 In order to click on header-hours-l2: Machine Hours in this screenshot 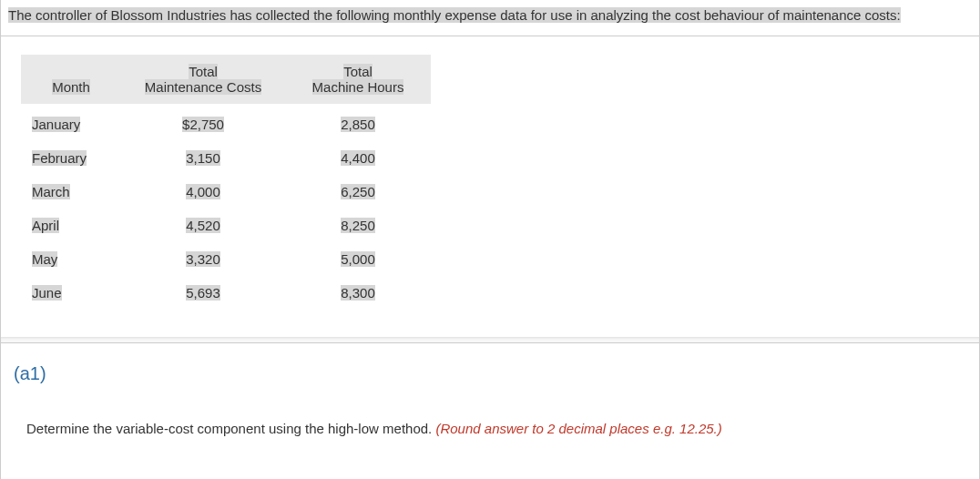, I will do `click(359, 87)`.